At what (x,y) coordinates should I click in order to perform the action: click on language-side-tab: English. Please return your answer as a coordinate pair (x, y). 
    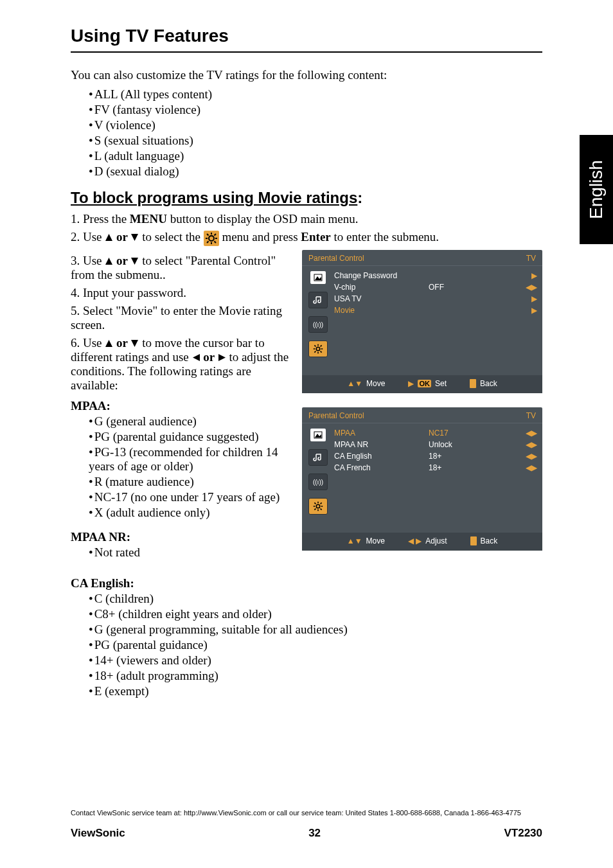
    Looking at the image, I should click on (596, 190).